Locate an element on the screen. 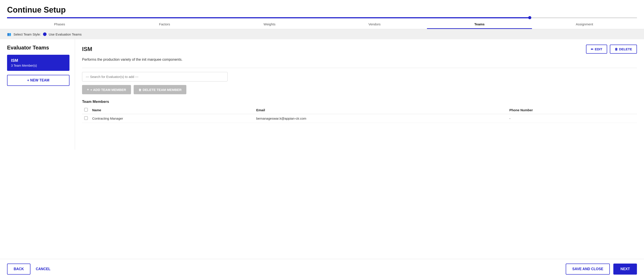 This screenshot has width=644, height=279. add-team-member-button: + ADD TEAM MEMBER is located at coordinates (106, 90).